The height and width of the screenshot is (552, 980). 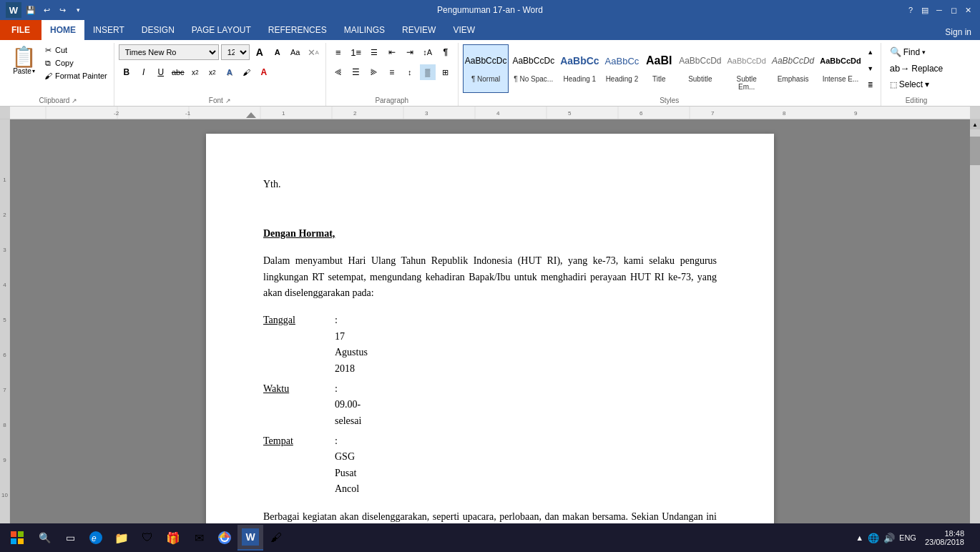 I want to click on justify-button: ≡, so click(x=392, y=72).